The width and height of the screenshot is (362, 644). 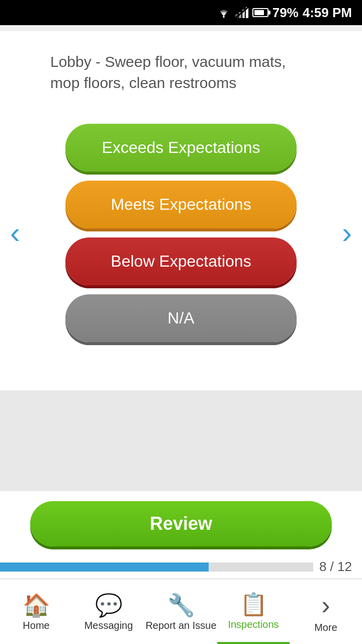 What do you see at coordinates (181, 72) in the screenshot?
I see `task-title: Lobby - Sweep floor, vacuum mats, mop fl…` at bounding box center [181, 72].